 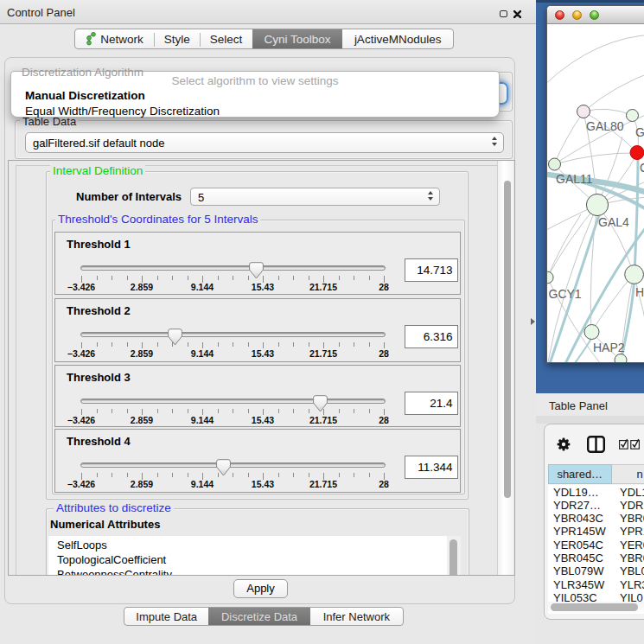 What do you see at coordinates (609, 348) in the screenshot?
I see `svg-text: HAP2` at bounding box center [609, 348].